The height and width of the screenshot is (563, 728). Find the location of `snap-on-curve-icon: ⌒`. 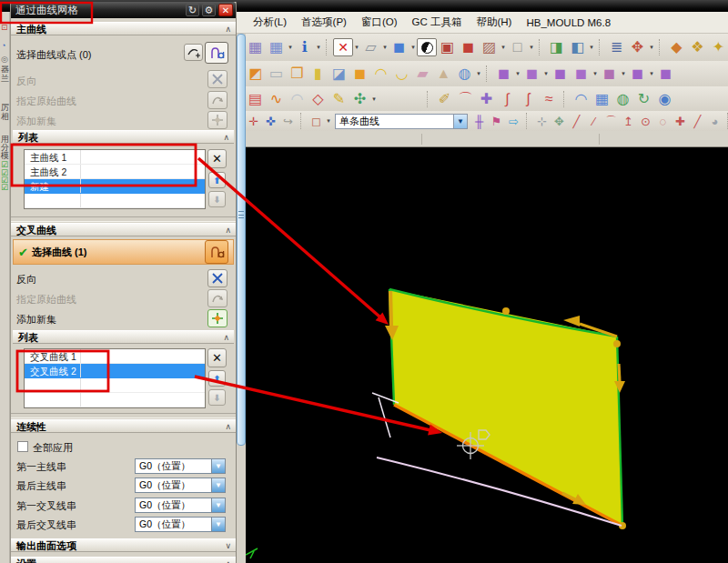

snap-on-curve-icon: ⌒ is located at coordinates (612, 122).